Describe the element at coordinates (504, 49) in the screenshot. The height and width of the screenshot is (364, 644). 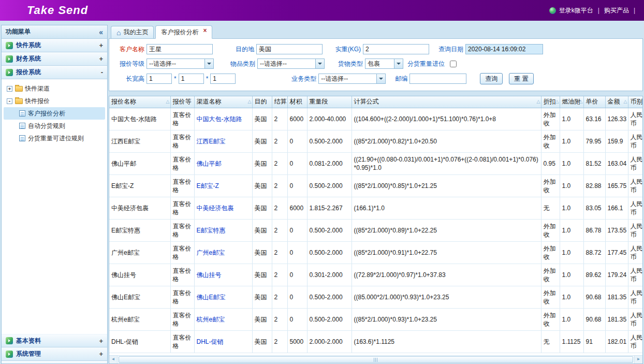
I see `query-date-input` at that location.